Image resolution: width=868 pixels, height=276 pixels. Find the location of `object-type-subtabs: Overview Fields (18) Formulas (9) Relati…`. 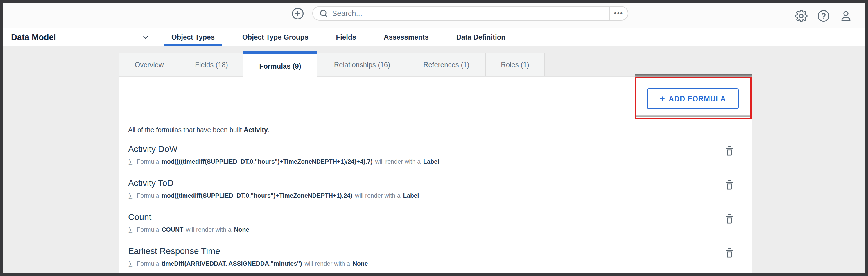

object-type-subtabs: Overview Fields (18) Formulas (9) Relati… is located at coordinates (332, 66).